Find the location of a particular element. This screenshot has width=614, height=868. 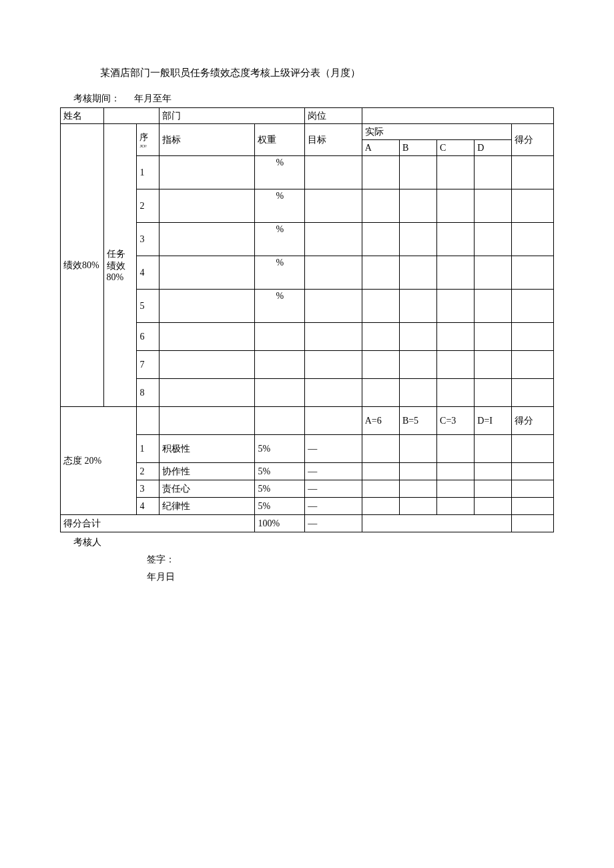

perf-row-weight: % is located at coordinates (280, 306).